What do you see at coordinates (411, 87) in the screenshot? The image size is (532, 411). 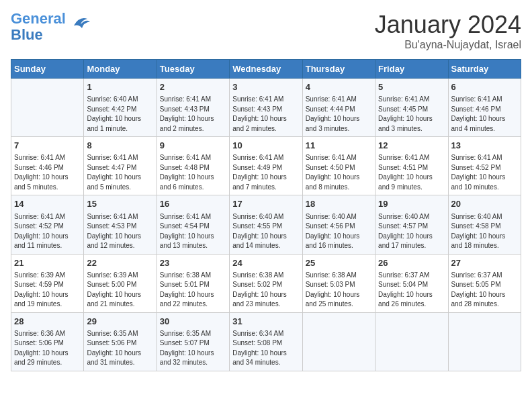 I see `day-number: 5` at bounding box center [411, 87].